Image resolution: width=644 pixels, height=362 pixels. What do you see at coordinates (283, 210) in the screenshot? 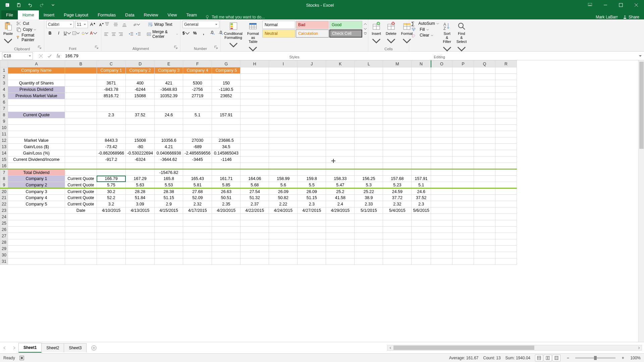
I see `cell: 4/24/2015` at bounding box center [283, 210].